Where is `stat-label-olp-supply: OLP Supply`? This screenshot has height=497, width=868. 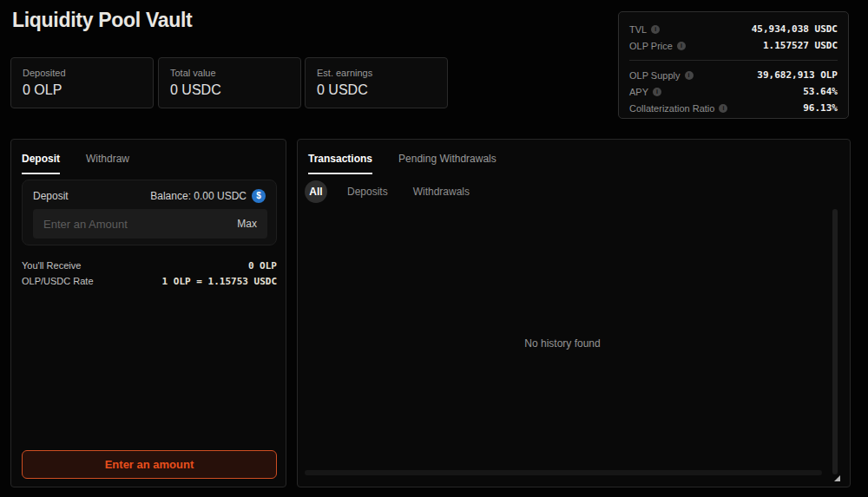
stat-label-olp-supply: OLP Supply is located at coordinates (661, 75).